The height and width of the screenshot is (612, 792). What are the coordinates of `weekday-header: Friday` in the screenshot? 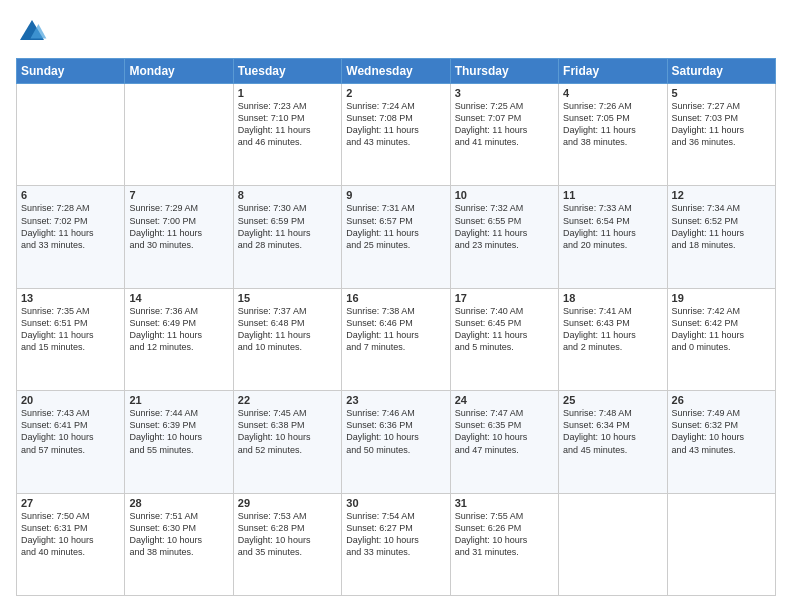 It's located at (613, 72).